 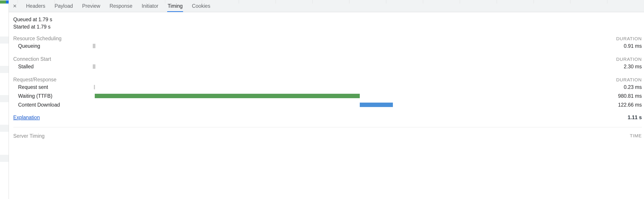 What do you see at coordinates (624, 87) in the screenshot?
I see `timing-row-value: 0.23 ms` at bounding box center [624, 87].